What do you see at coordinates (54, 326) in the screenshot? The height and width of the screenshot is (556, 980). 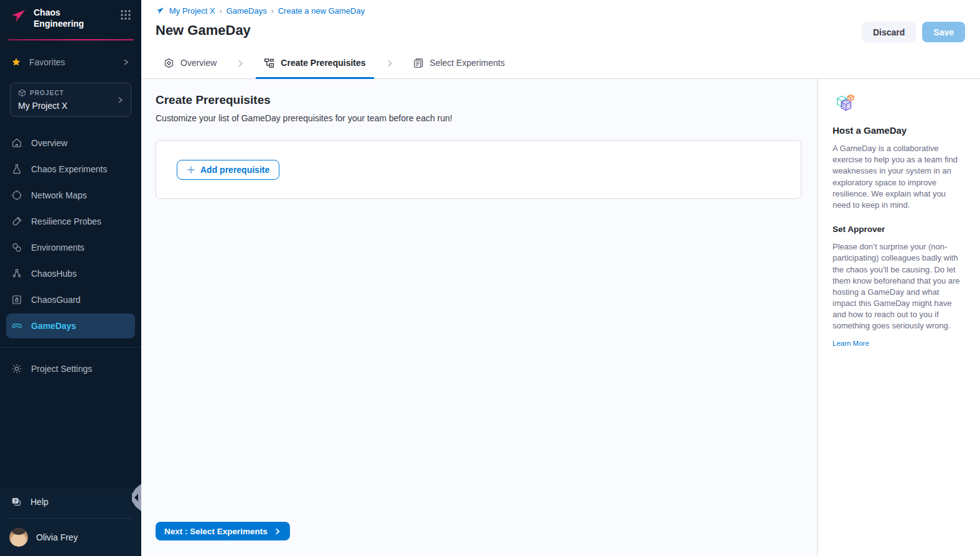 I see `nav-label: GameDays` at bounding box center [54, 326].